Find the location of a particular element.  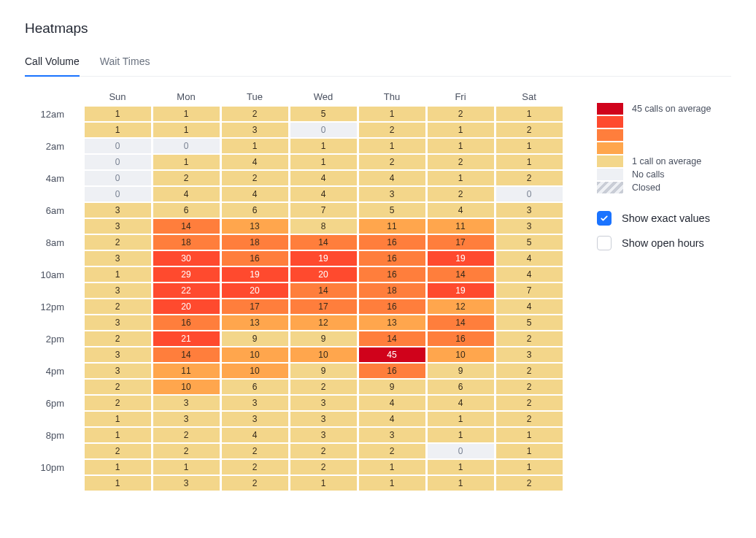

legend-max: 45 calls on average is located at coordinates (654, 109).